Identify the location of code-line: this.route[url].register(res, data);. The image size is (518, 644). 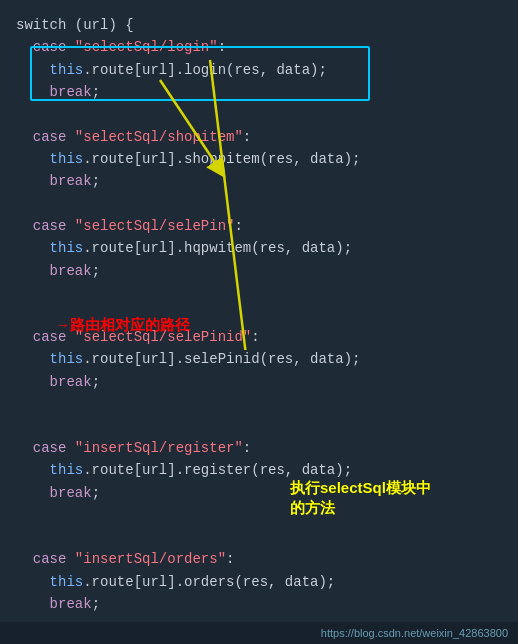
(259, 470).